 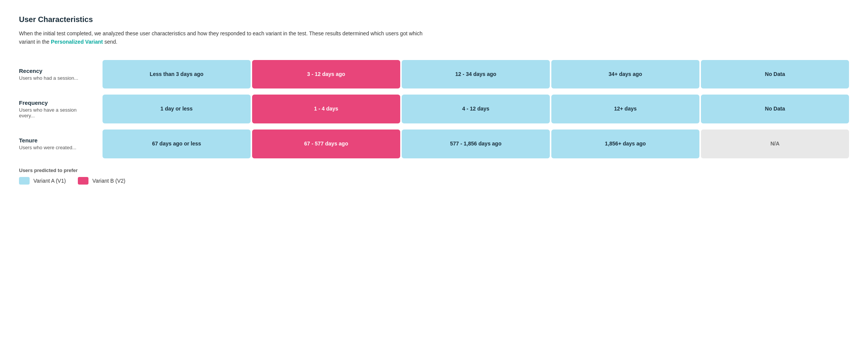 I want to click on cell-frequency-4: No Data, so click(x=775, y=109).